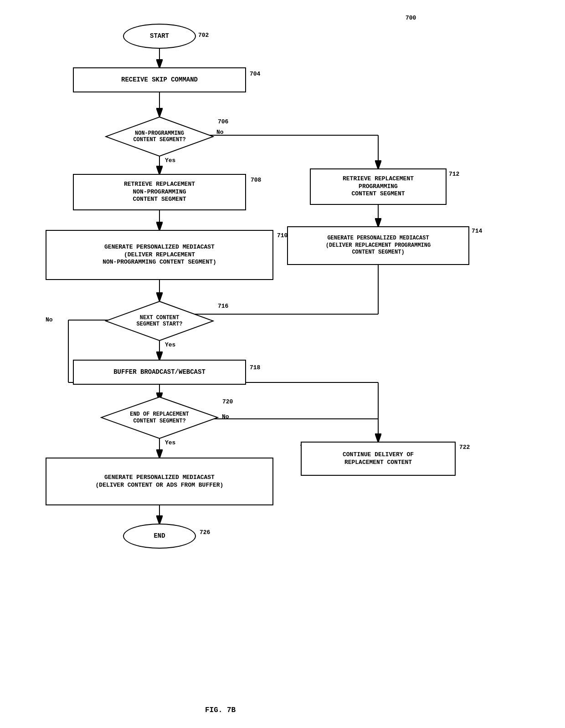 The width and height of the screenshot is (565, 728). Describe the element at coordinates (255, 368) in the screenshot. I see `n718-label: 718` at that location.